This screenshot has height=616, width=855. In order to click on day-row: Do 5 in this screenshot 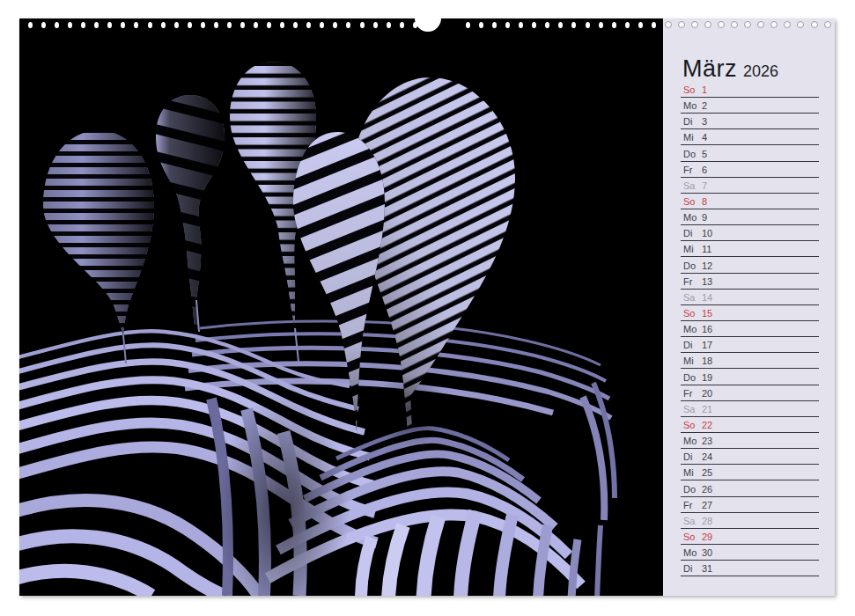, I will do `click(750, 153)`.